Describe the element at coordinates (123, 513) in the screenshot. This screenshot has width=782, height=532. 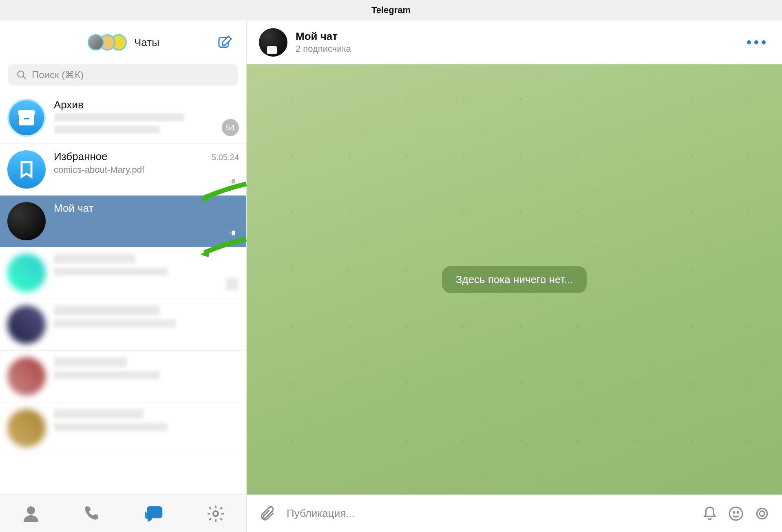
I see `sidebar-tabs` at that location.